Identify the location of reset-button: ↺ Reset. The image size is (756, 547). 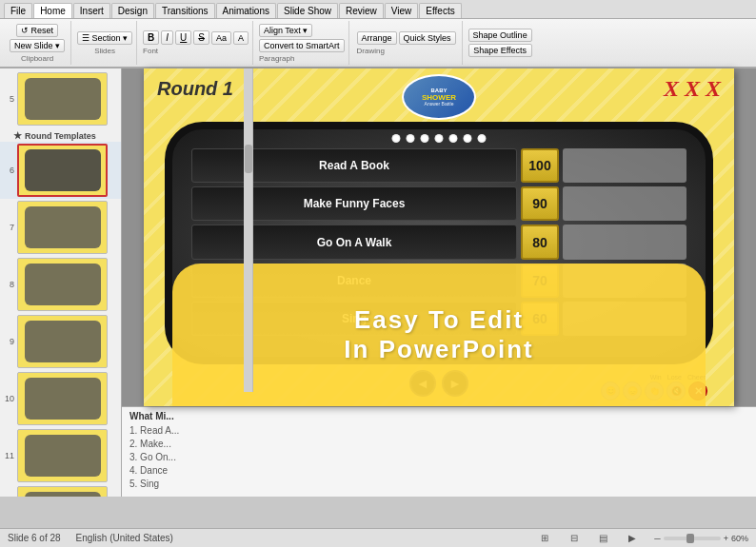
(37, 30).